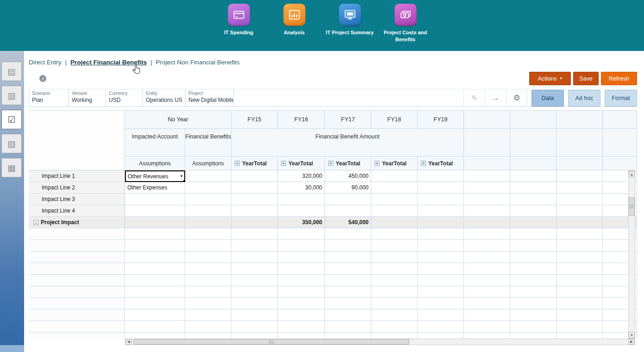  Describe the element at coordinates (125, 98) in the screenshot. I see `pov-currency: CurrencyUSD` at that location.